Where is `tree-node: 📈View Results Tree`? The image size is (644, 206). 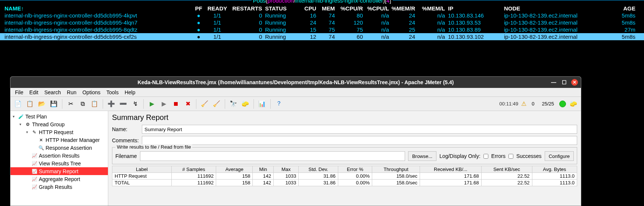
tree-node: 📈View Results Tree is located at coordinates (59, 163).